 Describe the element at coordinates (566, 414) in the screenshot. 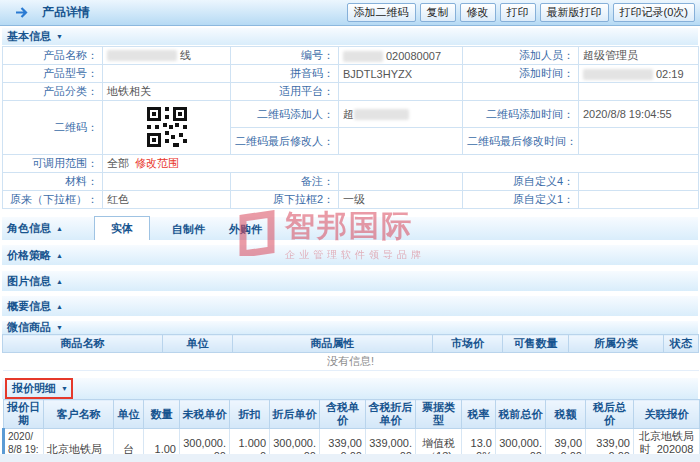

I see `quote-col-tax-amount: 税额` at that location.